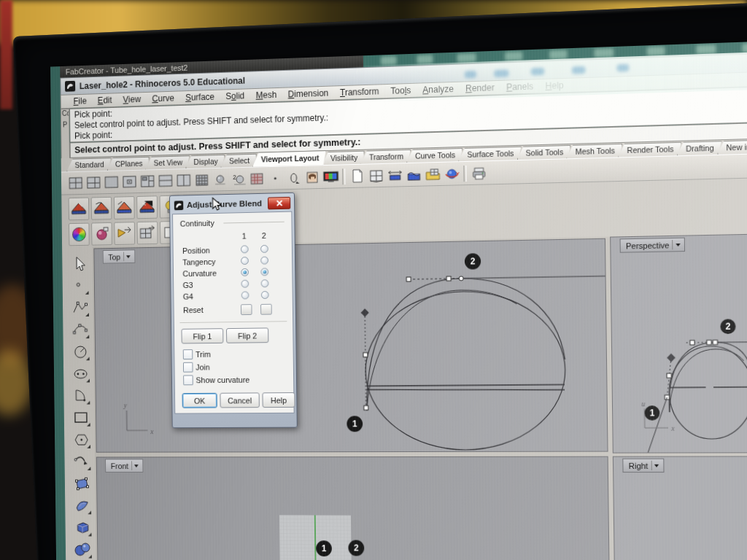  I want to click on viewport-split-4-icon, so click(75, 184).